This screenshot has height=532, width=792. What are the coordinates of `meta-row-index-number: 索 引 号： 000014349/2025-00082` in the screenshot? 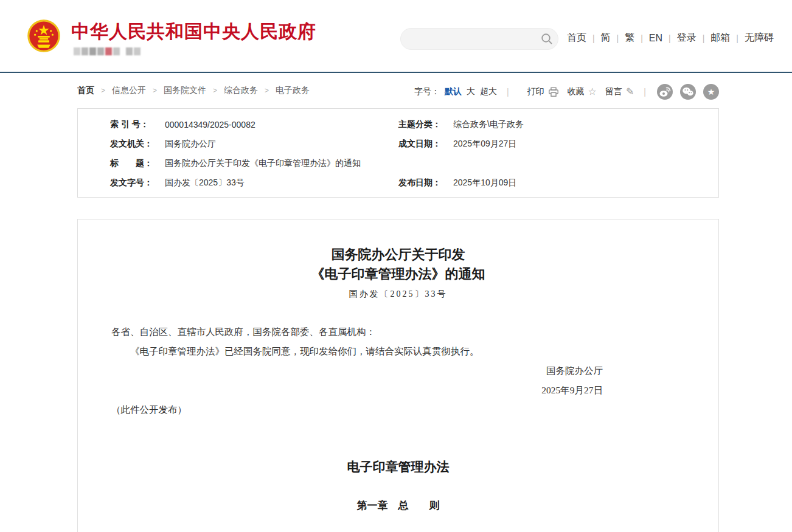 It's located at (238, 125).